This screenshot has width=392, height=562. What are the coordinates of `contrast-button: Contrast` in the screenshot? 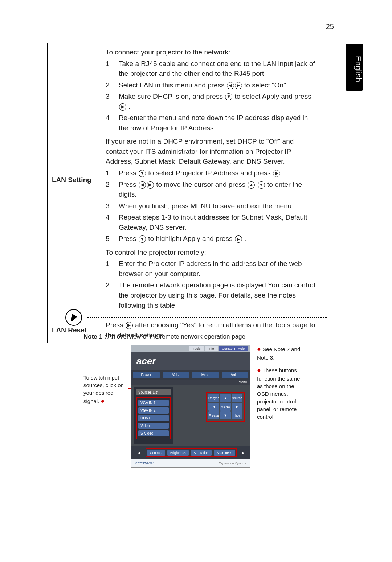 It's located at (156, 453).